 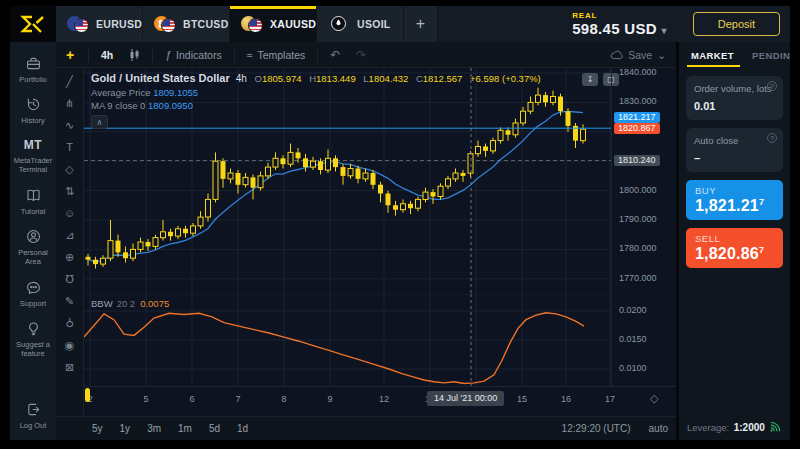 I want to click on cloud-icon, so click(x=616, y=55).